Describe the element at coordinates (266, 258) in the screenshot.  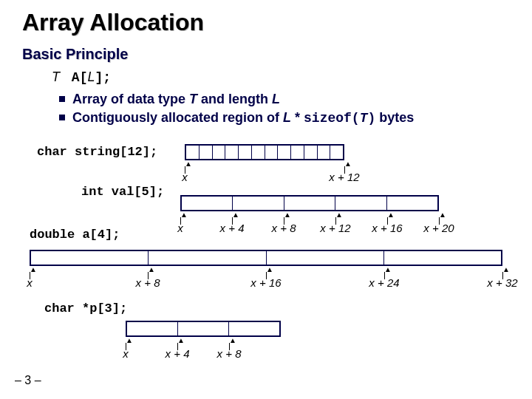
I see `array-box-a` at that location.